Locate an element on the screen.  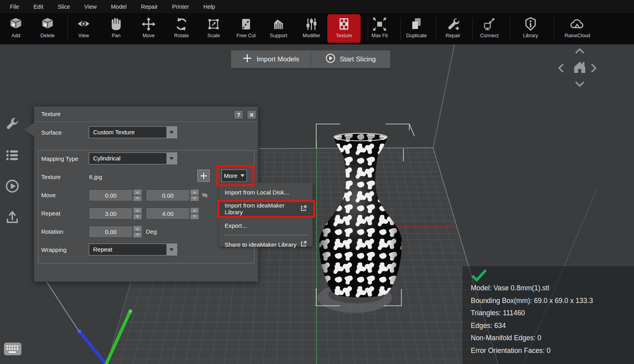
toolbar-free-cut-button: Free Cut is located at coordinates (246, 29).